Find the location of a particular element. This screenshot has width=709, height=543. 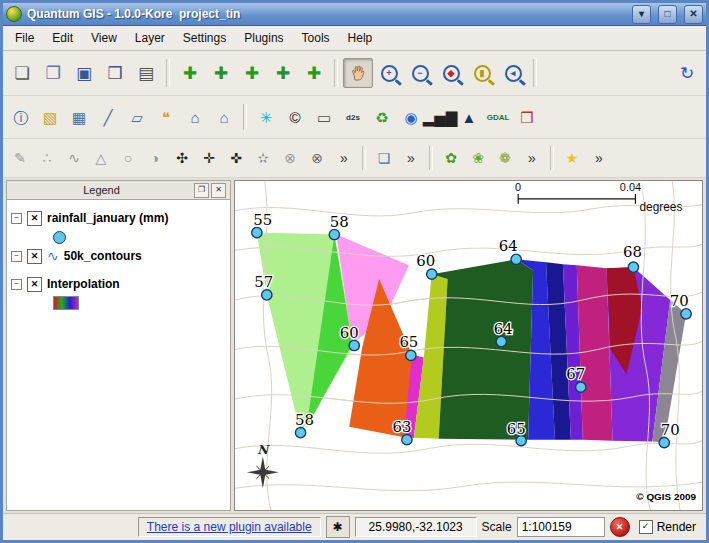

grass-tools-button: ❁ is located at coordinates (505, 158).